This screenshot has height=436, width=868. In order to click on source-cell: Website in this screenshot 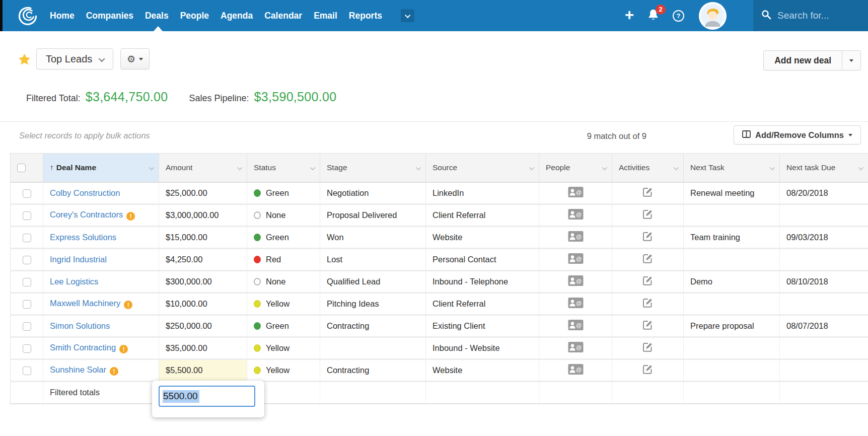, I will do `click(482, 371)`.